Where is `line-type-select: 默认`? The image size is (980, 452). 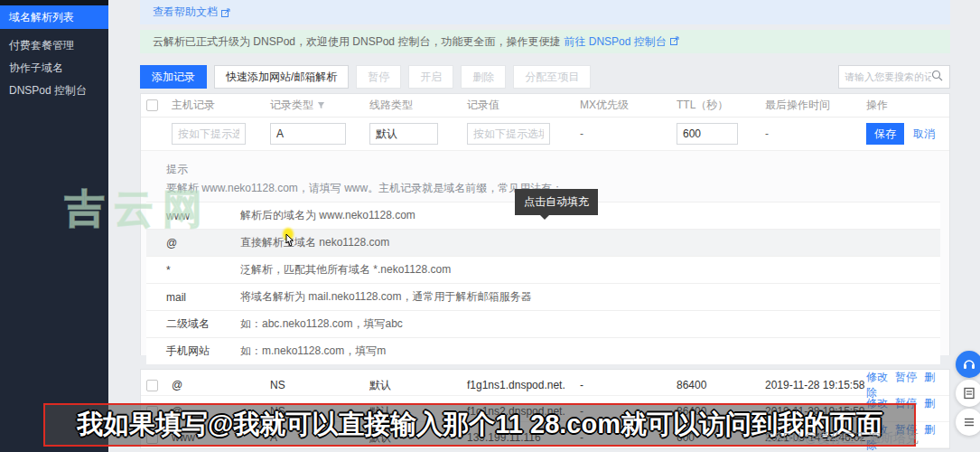 line-type-select: 默认 is located at coordinates (404, 134).